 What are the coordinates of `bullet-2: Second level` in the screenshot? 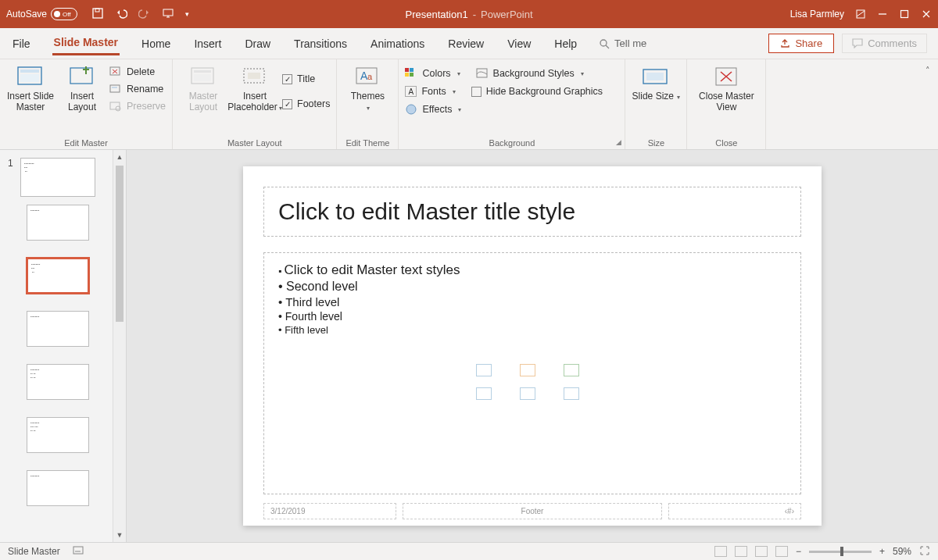 It's located at (532, 287).